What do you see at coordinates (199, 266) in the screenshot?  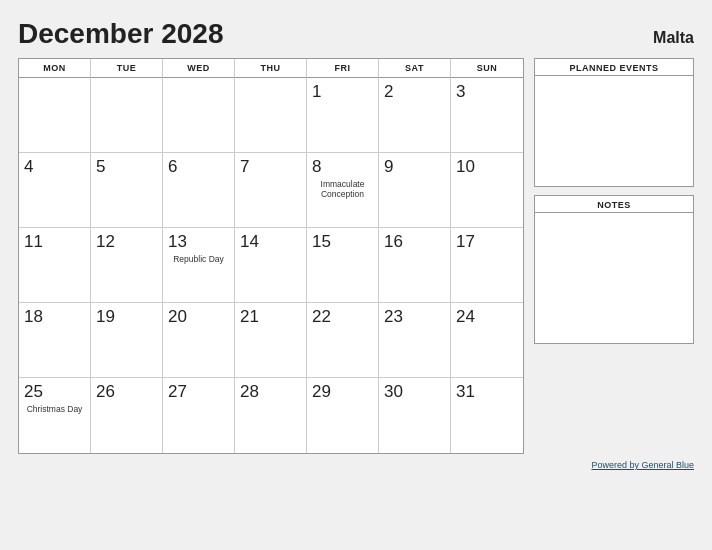 I see `calendar-cell: 13Republic Day` at bounding box center [199, 266].